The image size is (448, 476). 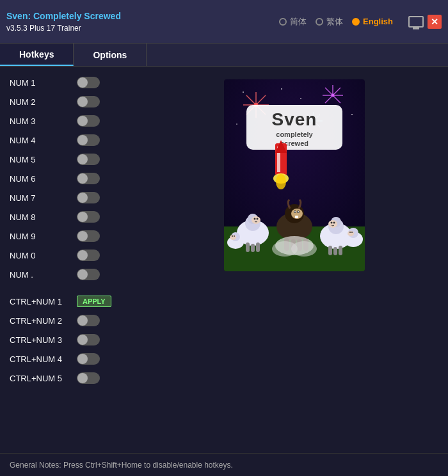 What do you see at coordinates (70, 255) in the screenshot?
I see `hotkey-num0: NUM 0` at bounding box center [70, 255].